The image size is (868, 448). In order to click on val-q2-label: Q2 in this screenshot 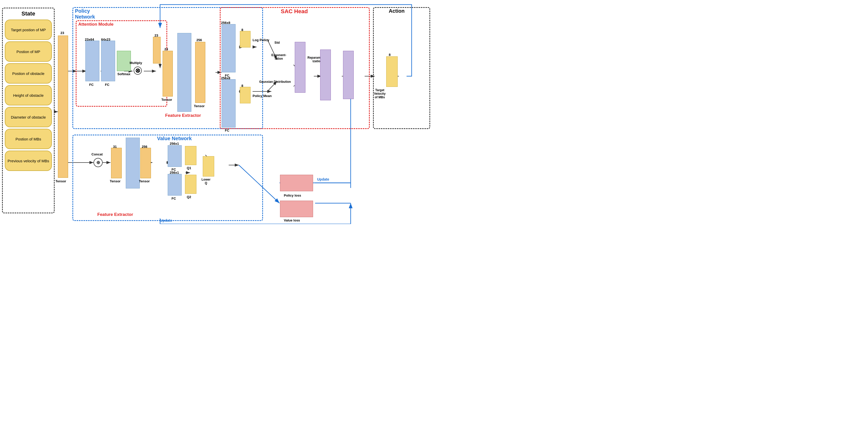, I will do `click(189, 197)`.